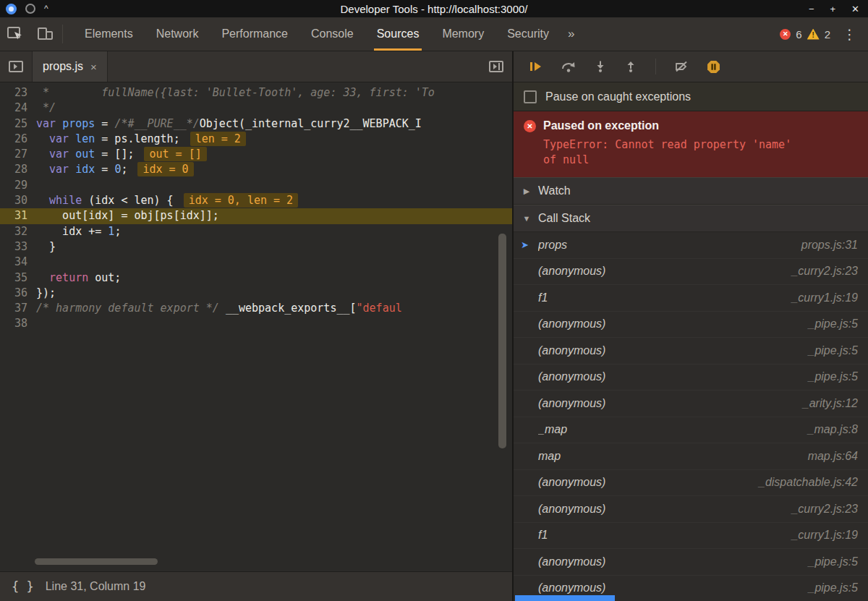 Image resolution: width=868 pixels, height=601 pixels. What do you see at coordinates (824, 34) in the screenshot?
I see `toolbar-right: ✕ 6 ! 2 ⋮` at bounding box center [824, 34].